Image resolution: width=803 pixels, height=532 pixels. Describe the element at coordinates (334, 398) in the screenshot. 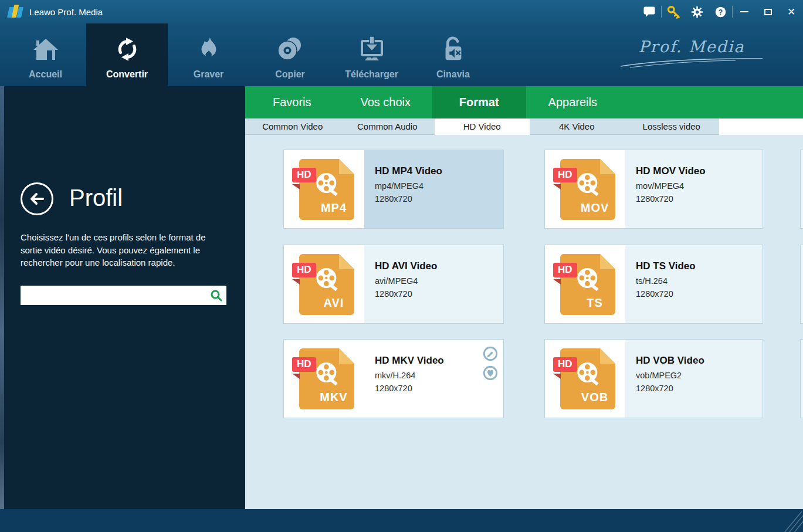

I see `file-ext-label: MKV` at that location.